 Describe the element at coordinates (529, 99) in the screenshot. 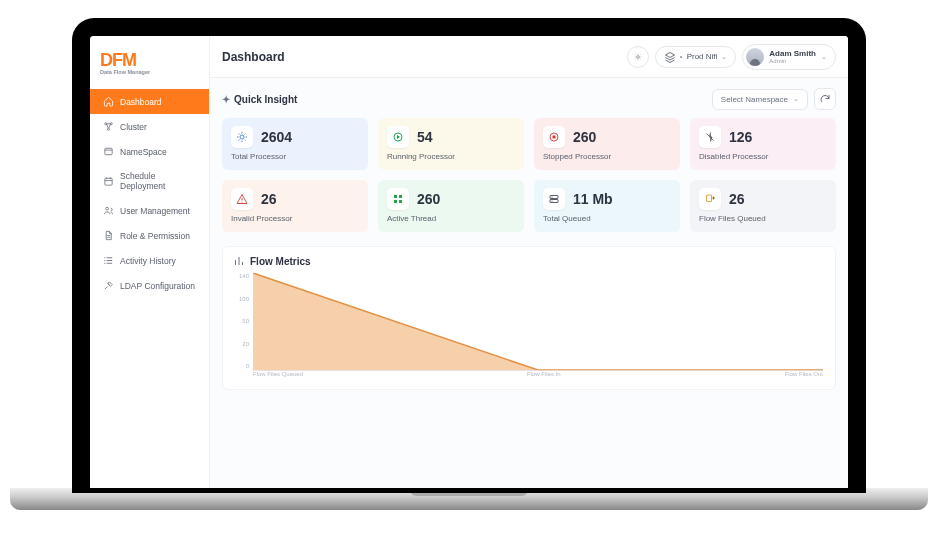

I see `quick-insight-header: ✦Quick Insight Select Namespace ⌄` at that location.